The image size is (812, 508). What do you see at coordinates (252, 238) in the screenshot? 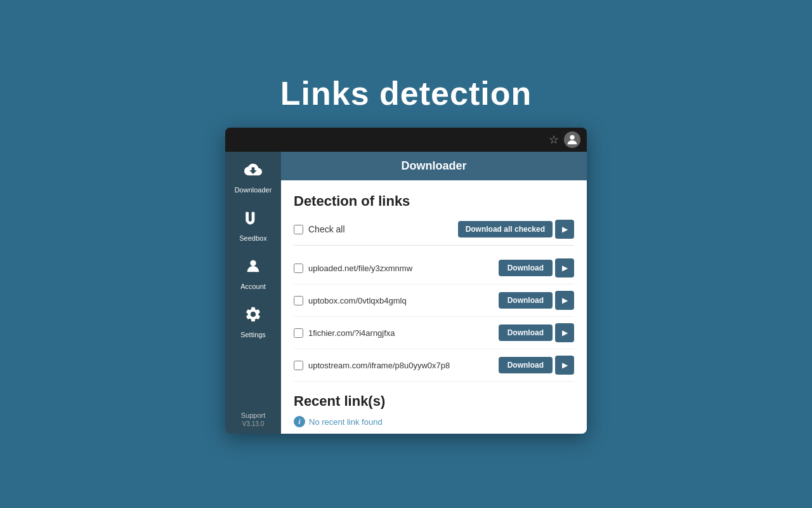
I see `sidebar-item-seedbox-label: Seedbox` at bounding box center [252, 238].